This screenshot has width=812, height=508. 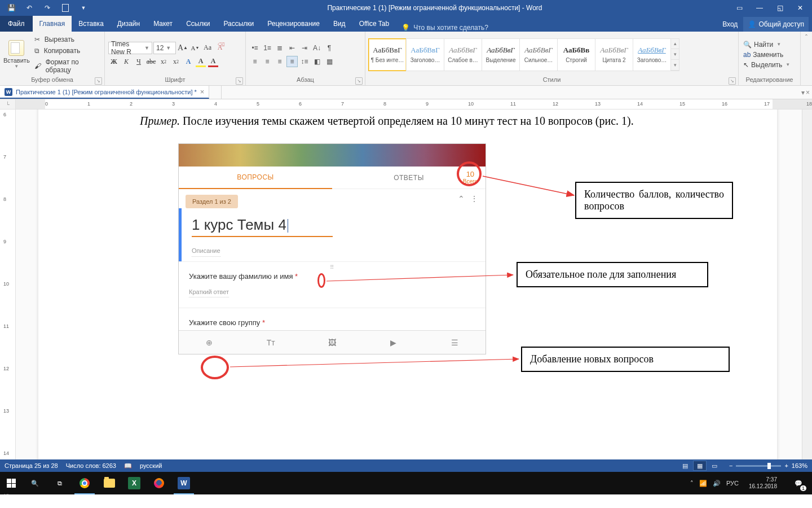 I want to click on file-tab: Файл, so click(x=16, y=24).